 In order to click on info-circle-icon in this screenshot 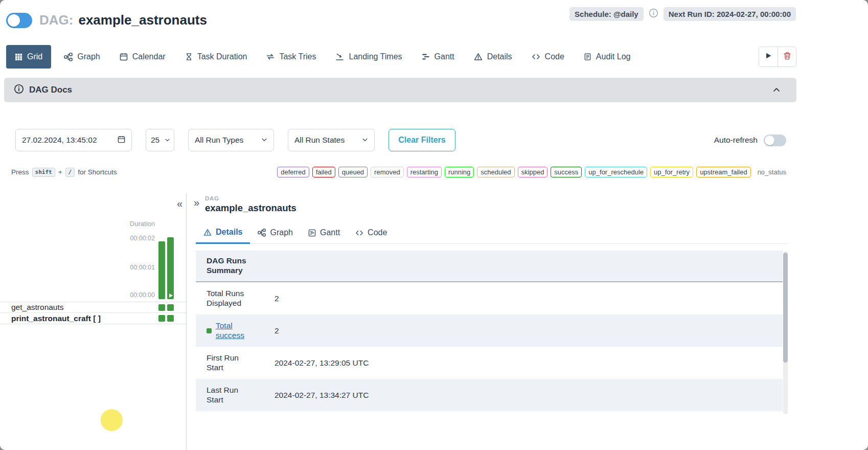, I will do `click(653, 14)`.